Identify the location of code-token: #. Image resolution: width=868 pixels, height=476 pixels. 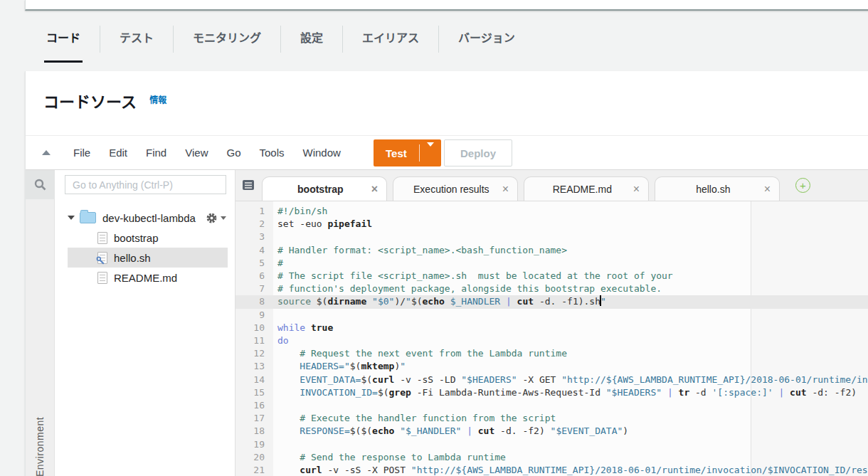
(280, 263).